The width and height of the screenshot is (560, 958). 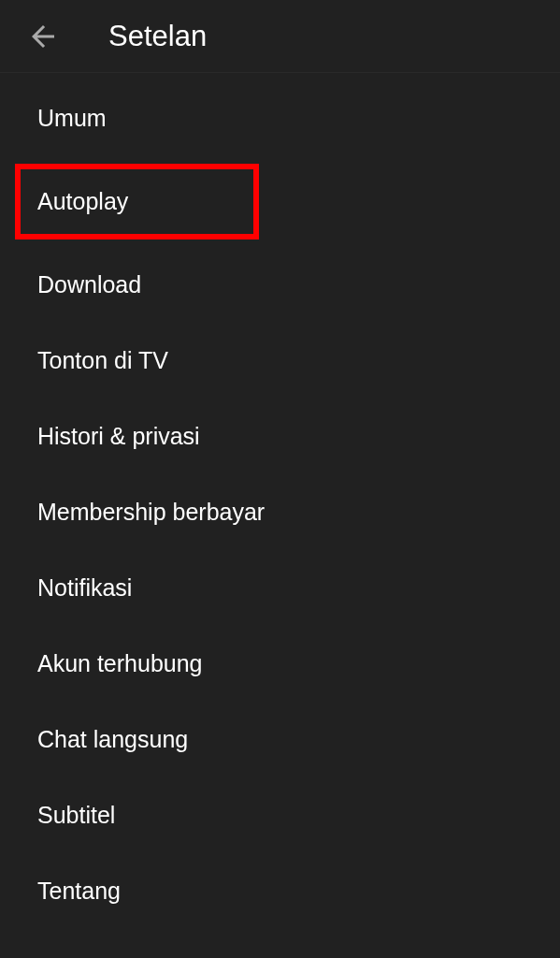 What do you see at coordinates (280, 361) in the screenshot?
I see `settings-item-tonton-di-tv: Tonton di TV` at bounding box center [280, 361].